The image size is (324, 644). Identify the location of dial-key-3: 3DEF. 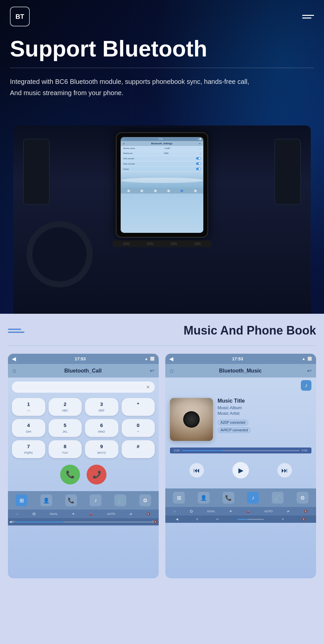
(102, 407).